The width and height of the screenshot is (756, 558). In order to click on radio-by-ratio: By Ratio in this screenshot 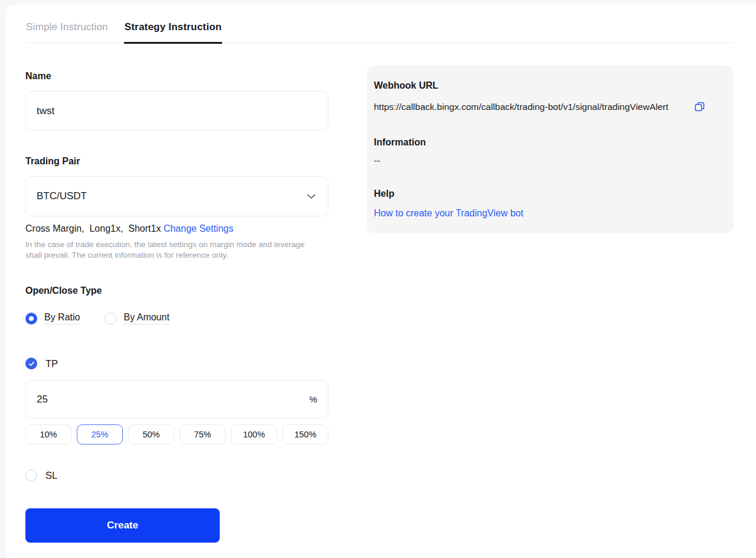, I will do `click(53, 318)`.